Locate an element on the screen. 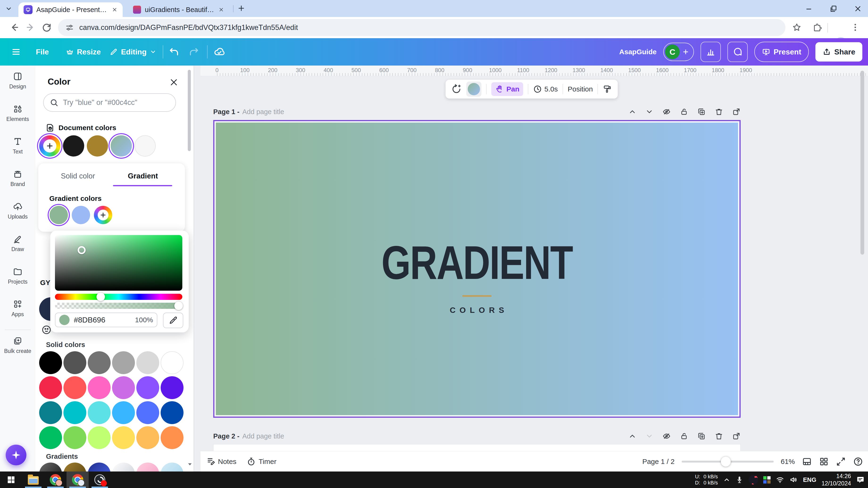 Image resolution: width=868 pixels, height=488 pixels. sidebar-item-uploads: Uploads is located at coordinates (18, 212).